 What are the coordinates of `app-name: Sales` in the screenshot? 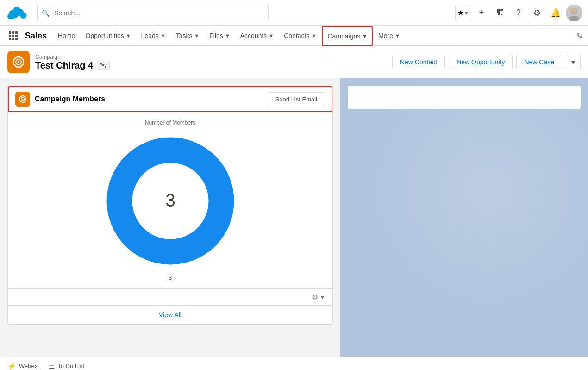 It's located at (36, 36).